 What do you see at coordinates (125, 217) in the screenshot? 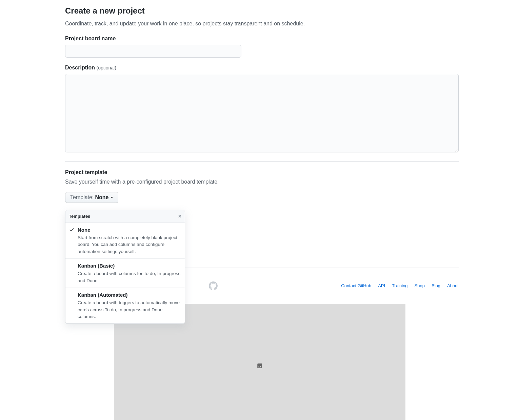
I see `dropdown-header: Templates ×` at bounding box center [125, 217].